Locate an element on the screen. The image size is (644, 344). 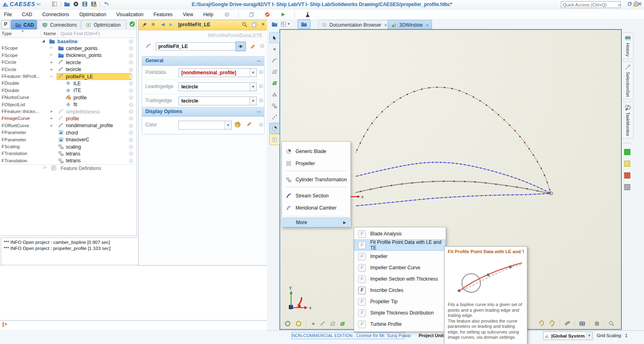
submenu-item-impeller-camber-curve: FImpeller Camber Curve is located at coordinates (400, 268).